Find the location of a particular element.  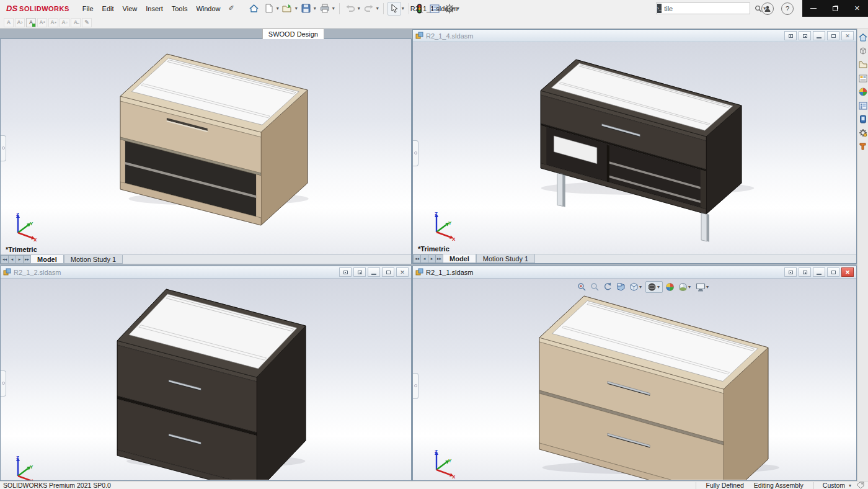

swood-tools-icon is located at coordinates (863, 146).